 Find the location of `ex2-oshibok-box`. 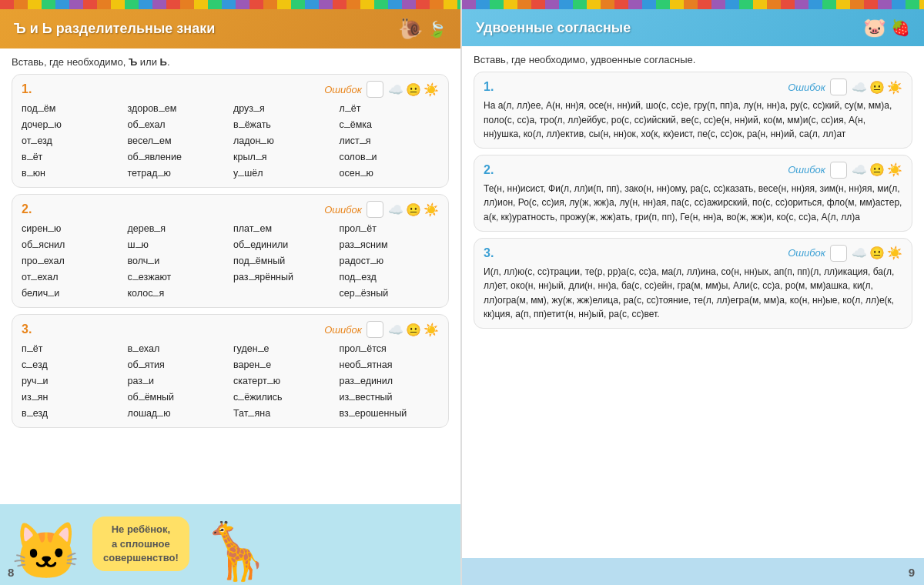

ex2-oshibok-box is located at coordinates (375, 209).